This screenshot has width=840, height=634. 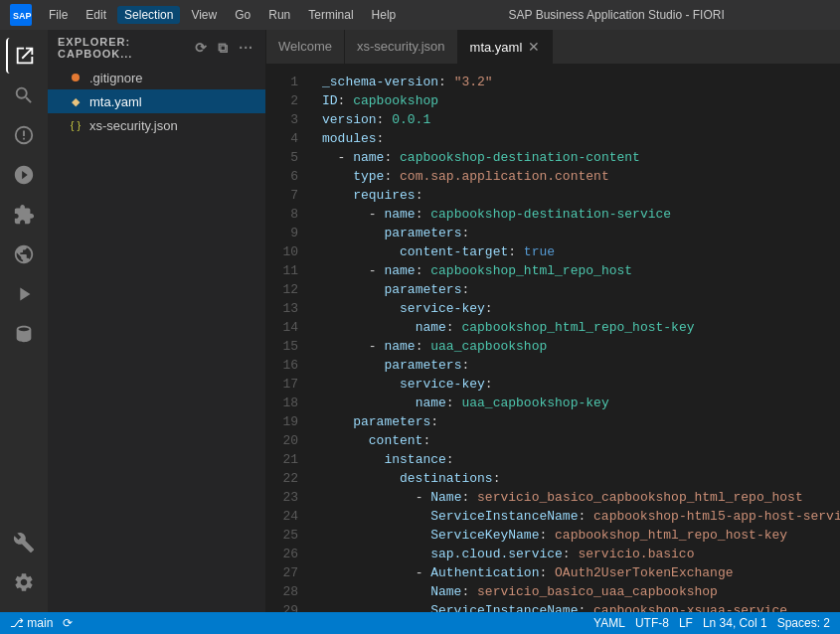 What do you see at coordinates (553, 215) in the screenshot?
I see `code-line-8: 8 - name: capbookshop-destination-servic…` at bounding box center [553, 215].